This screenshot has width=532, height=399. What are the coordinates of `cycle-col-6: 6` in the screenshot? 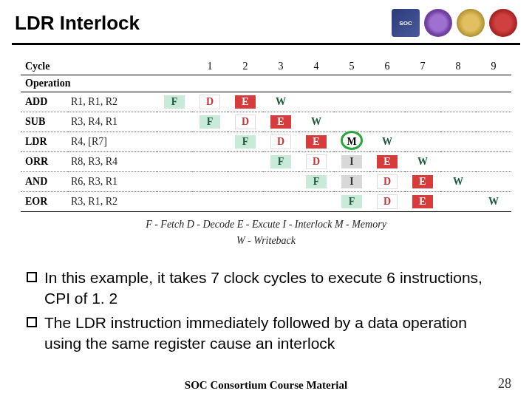 It's located at (387, 66).